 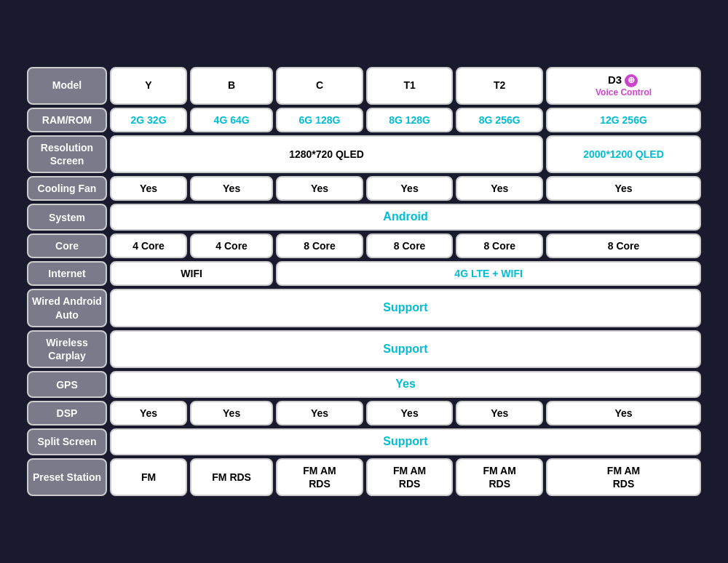 I want to click on ram-rom-b: 4G 64G, so click(x=232, y=120).